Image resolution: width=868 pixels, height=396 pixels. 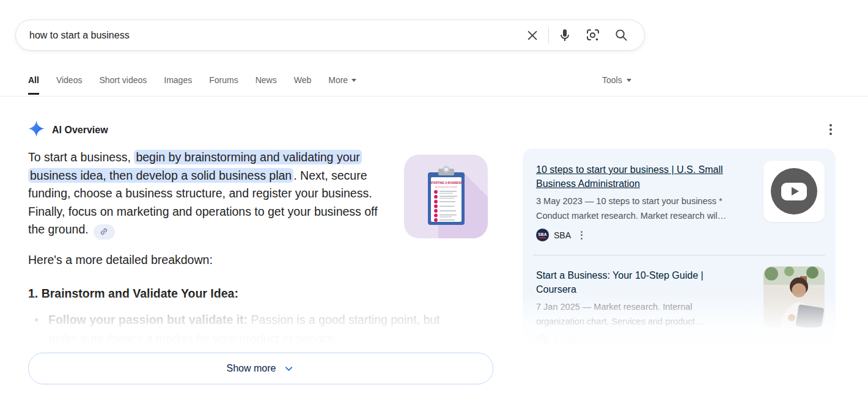 I want to click on source-snippet: 7 Jan 2025 — Market research. Internal o…, so click(x=633, y=314).